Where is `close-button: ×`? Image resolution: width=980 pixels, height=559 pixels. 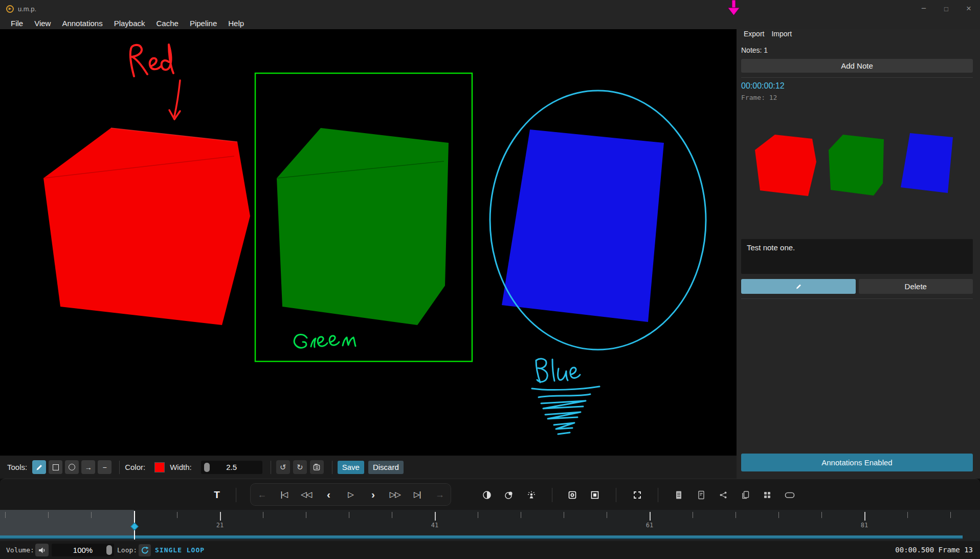
close-button: × is located at coordinates (969, 9).